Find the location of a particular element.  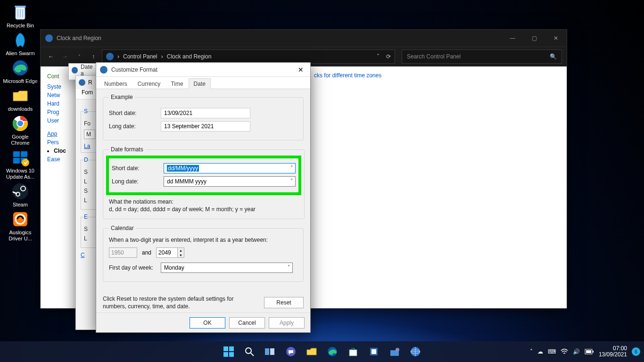

maximize-button: ▢ is located at coordinates (534, 38).